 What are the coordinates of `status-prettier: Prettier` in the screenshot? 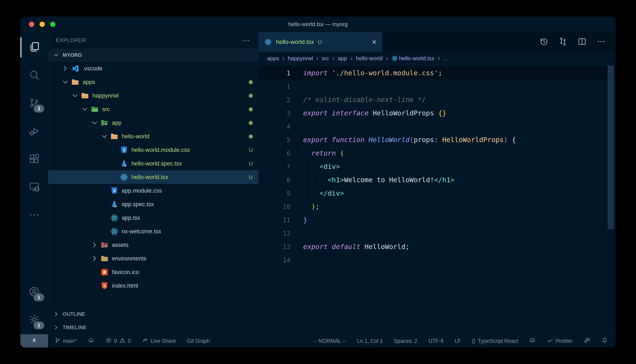 It's located at (560, 341).